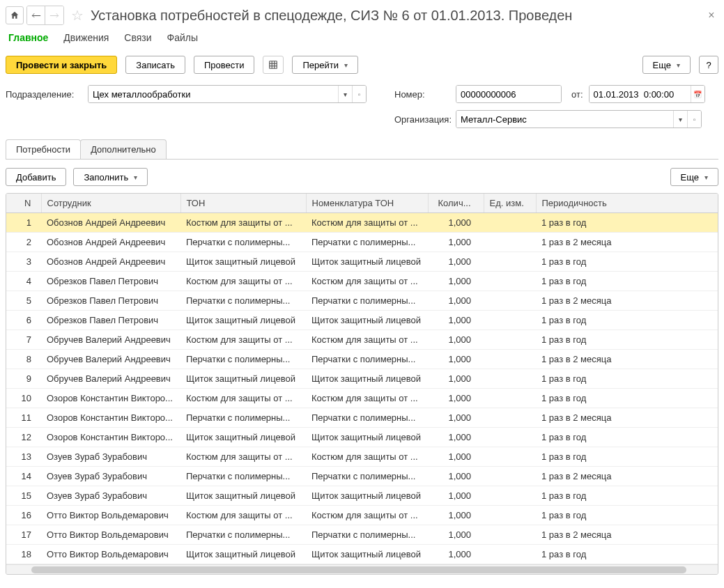 This screenshot has width=724, height=588. What do you see at coordinates (61, 65) in the screenshot?
I see `post-and-close-button: Провести и закрыть` at bounding box center [61, 65].